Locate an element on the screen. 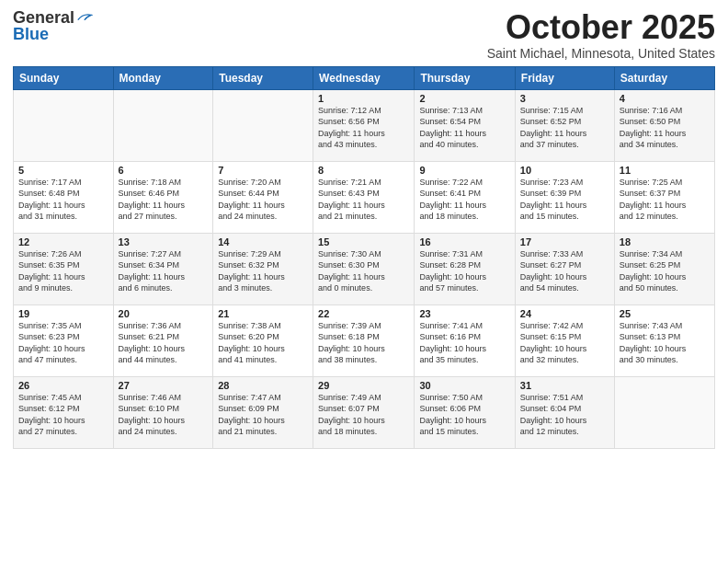 The image size is (728, 563). calendar-day-7: 7Sunrise: 7:20 AM Sunset: 6:44 PM Daylig… is located at coordinates (263, 197).